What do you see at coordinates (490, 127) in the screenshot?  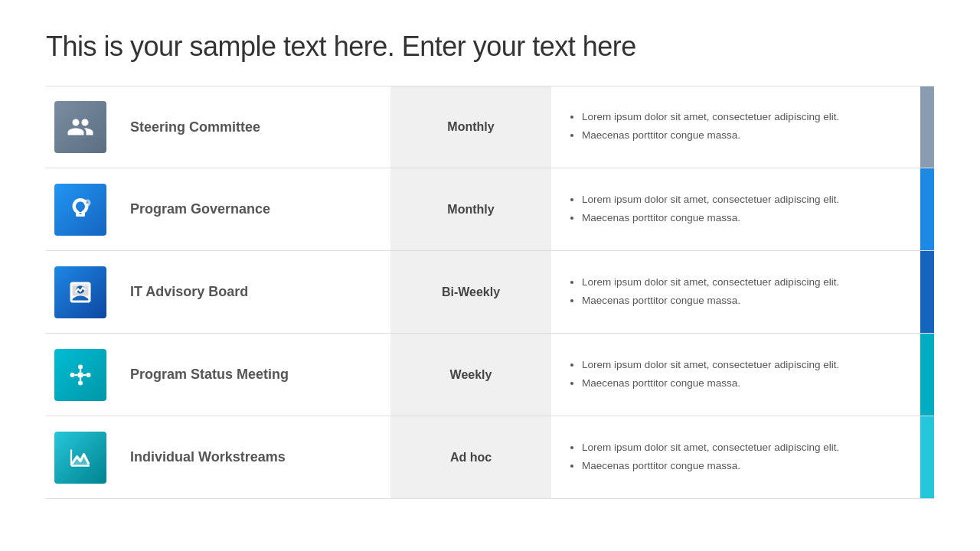 I see `table-row-steering-committee: Steering Committee Monthly Lorem ipsum d…` at bounding box center [490, 127].